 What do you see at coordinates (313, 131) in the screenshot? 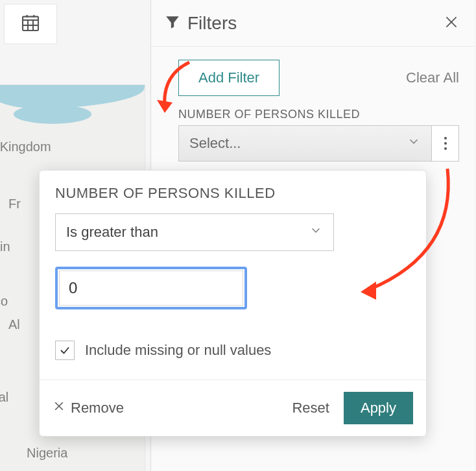
I see `filter-group: NUMBER OF PERSONS KILLED Select...` at bounding box center [313, 131].